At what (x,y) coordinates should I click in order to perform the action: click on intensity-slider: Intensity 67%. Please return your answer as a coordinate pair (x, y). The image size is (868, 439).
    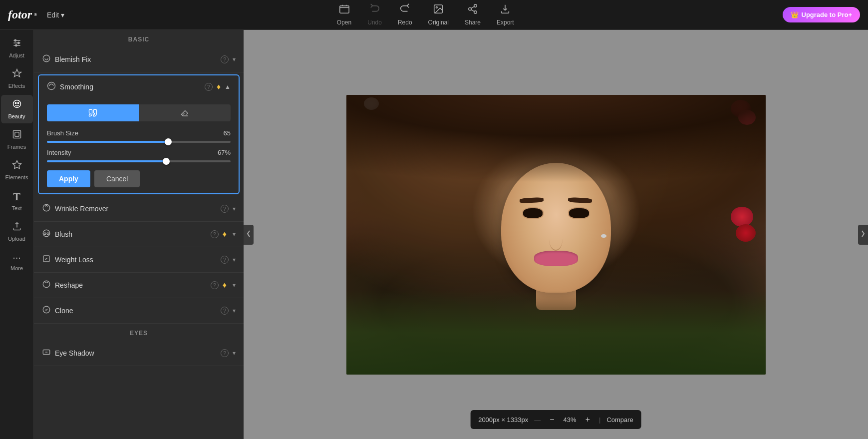
    Looking at the image, I should click on (139, 156).